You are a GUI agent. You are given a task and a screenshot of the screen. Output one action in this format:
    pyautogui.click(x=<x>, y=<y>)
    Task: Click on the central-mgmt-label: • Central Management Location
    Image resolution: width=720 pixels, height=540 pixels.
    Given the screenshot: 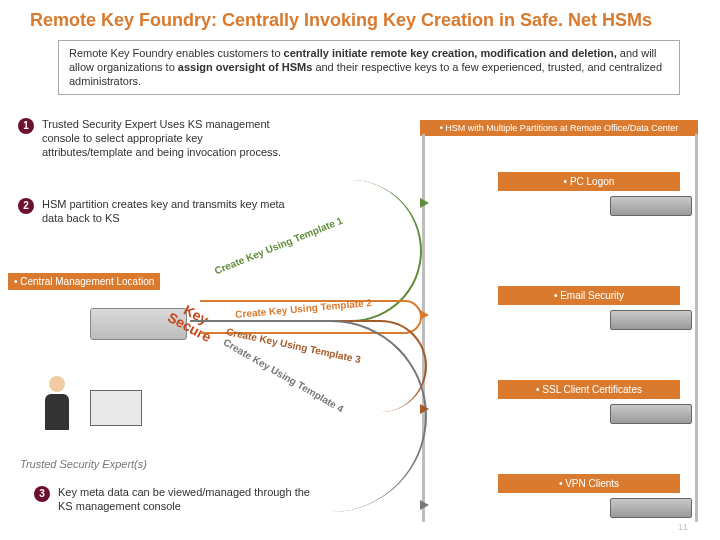 What is the action you would take?
    pyautogui.click(x=84, y=282)
    